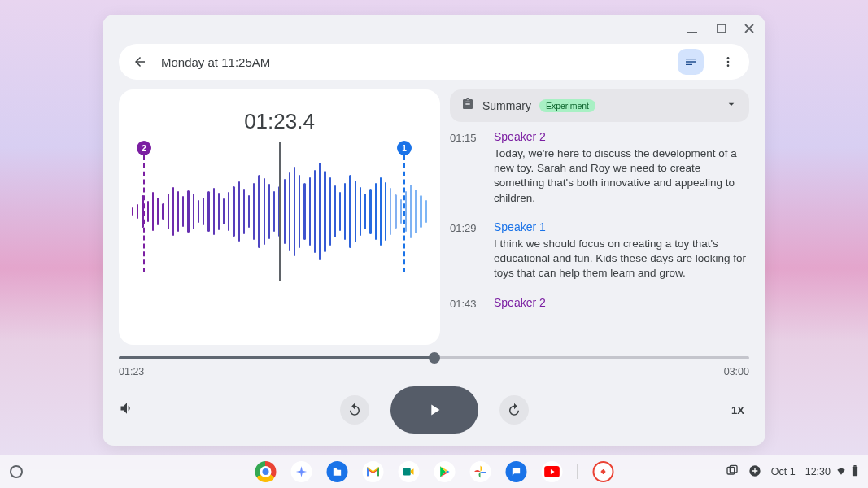  What do you see at coordinates (622, 259) in the screenshot?
I see `transcript-text: I think we should focus on creating a to…` at bounding box center [622, 259].